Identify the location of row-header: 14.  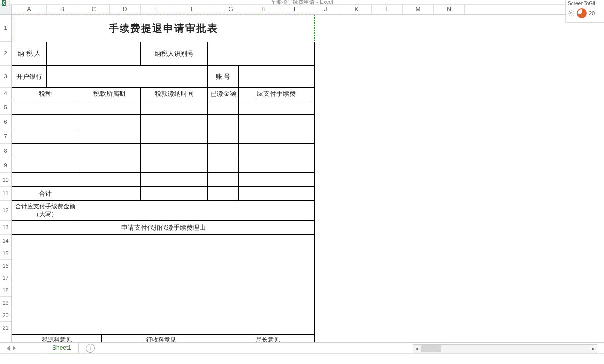
(6, 241).